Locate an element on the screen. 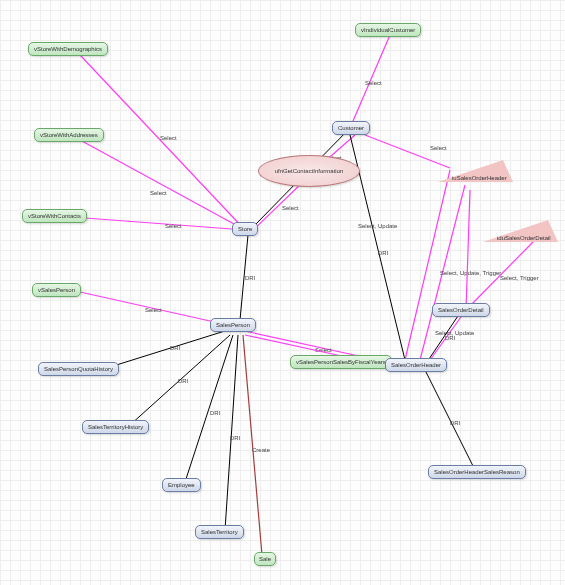  table-sales-order-detail: SalesOrderDetail is located at coordinates (461, 310).